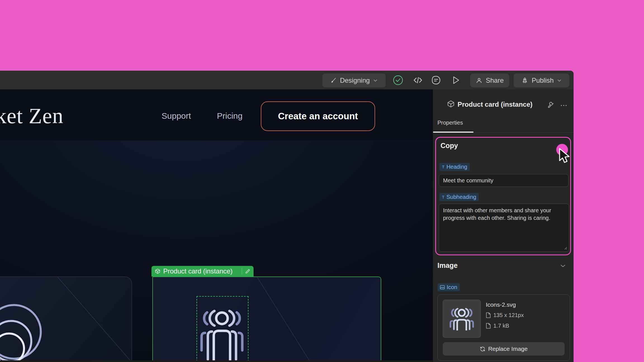 This screenshot has height=362, width=644. Describe the element at coordinates (482, 349) in the screenshot. I see `refresh-icon` at that location.